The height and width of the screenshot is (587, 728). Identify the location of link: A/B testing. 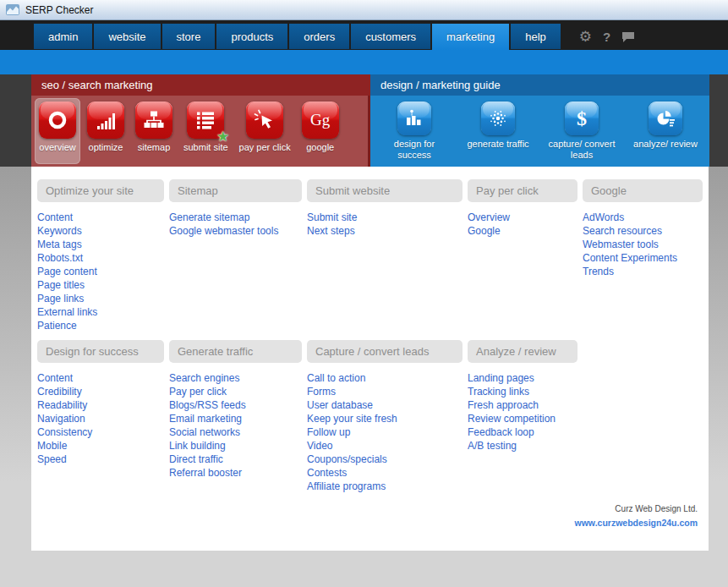
(523, 446).